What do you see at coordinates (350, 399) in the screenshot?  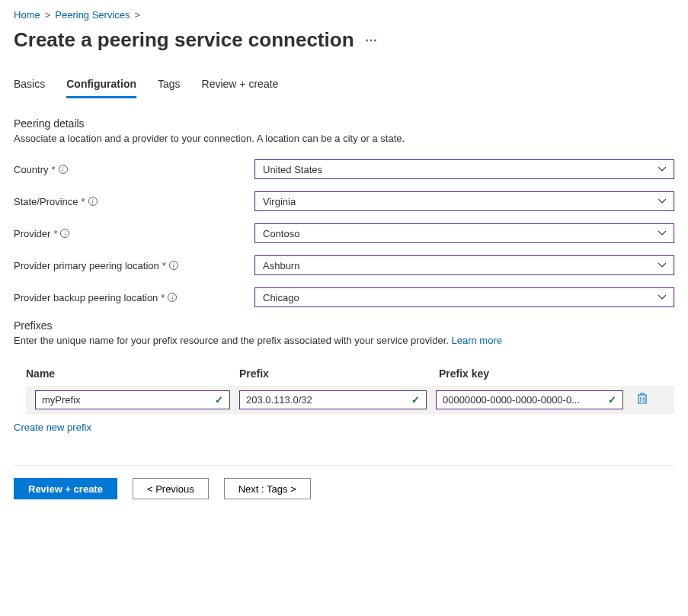 I see `prefix-row: myPrefix ✓ 203.0.113.0/32 ✓ 00000000-000…` at bounding box center [350, 399].